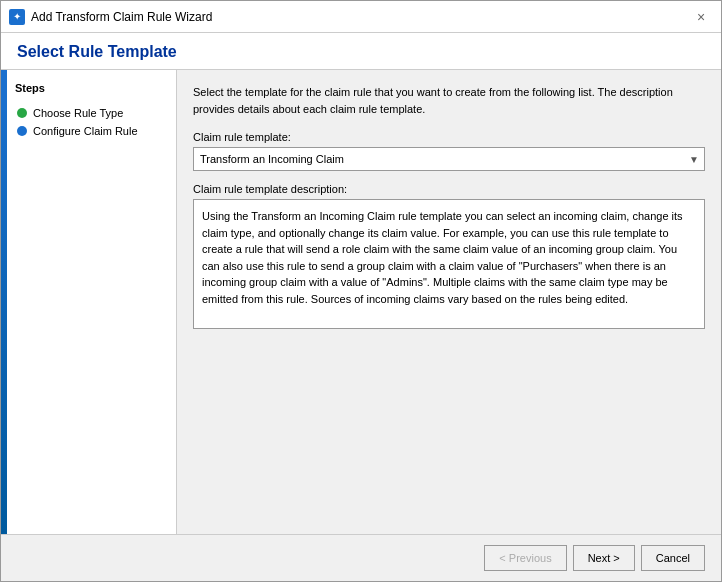 Image resolution: width=722 pixels, height=582 pixels. What do you see at coordinates (22, 131) in the screenshot?
I see `step-indicator-inactive` at bounding box center [22, 131].